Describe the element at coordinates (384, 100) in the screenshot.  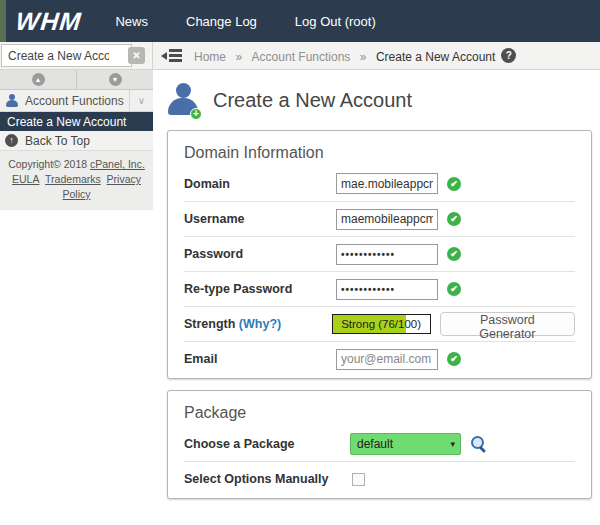
I see `page-header: + Create a New Account` at that location.